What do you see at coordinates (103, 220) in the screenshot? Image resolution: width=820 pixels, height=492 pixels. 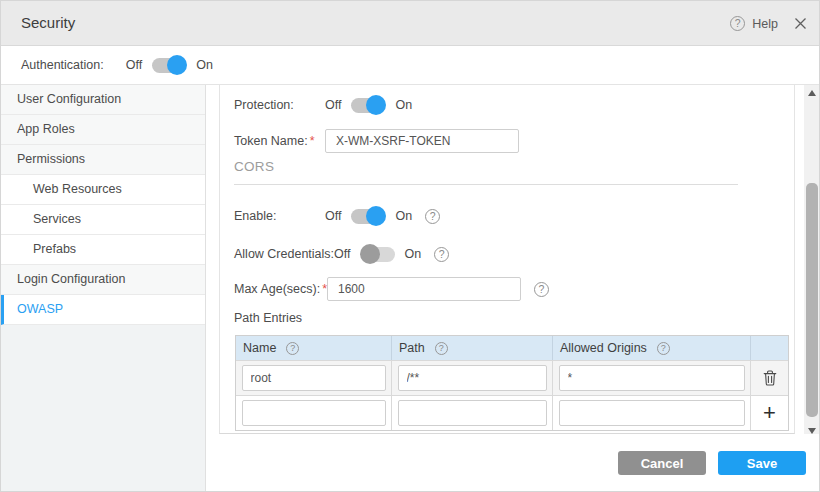 I see `sidebar-item-services: Services` at bounding box center [103, 220].